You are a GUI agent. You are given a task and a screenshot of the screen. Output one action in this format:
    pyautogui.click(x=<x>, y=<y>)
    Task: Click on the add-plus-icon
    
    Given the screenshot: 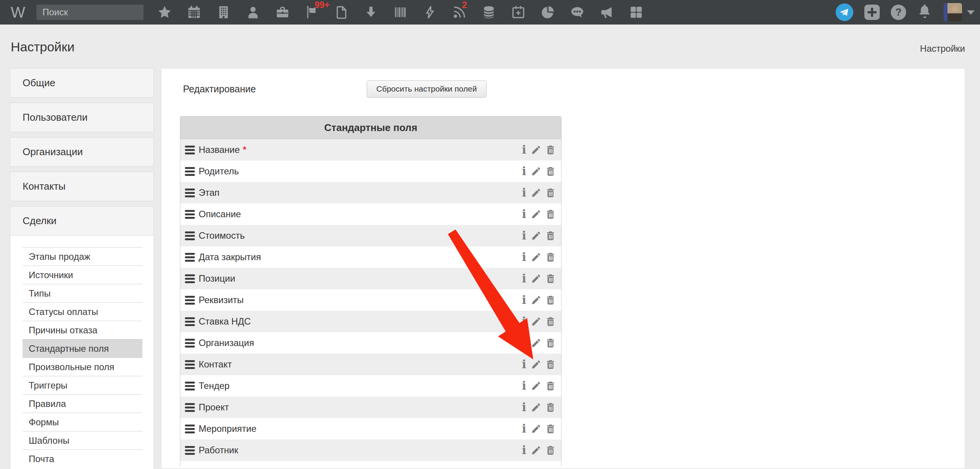 What is the action you would take?
    pyautogui.click(x=872, y=12)
    